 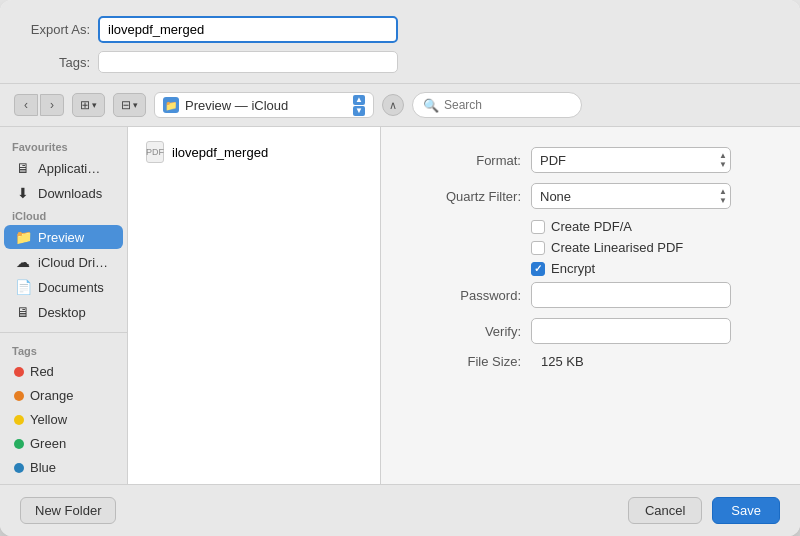 What do you see at coordinates (264, 105) in the screenshot?
I see `location-selector: 📁 Preview — iCloud ▲ ▼` at bounding box center [264, 105].